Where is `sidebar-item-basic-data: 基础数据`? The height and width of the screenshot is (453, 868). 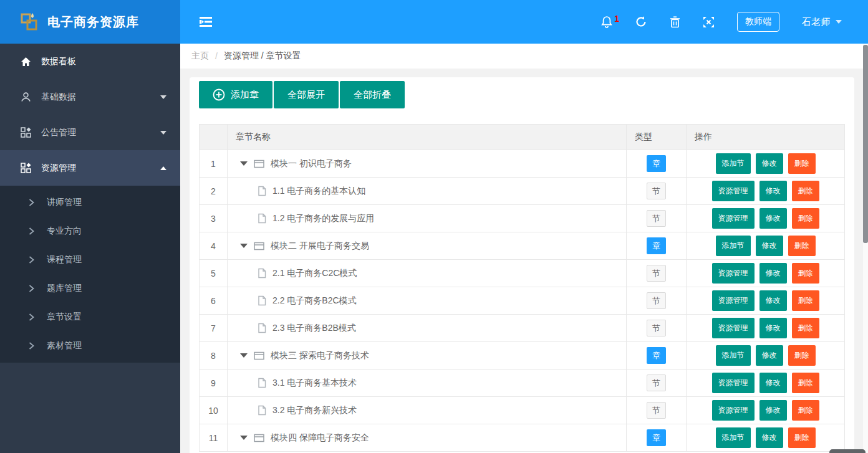
sidebar-item-basic-data: 基础数据 is located at coordinates (90, 97).